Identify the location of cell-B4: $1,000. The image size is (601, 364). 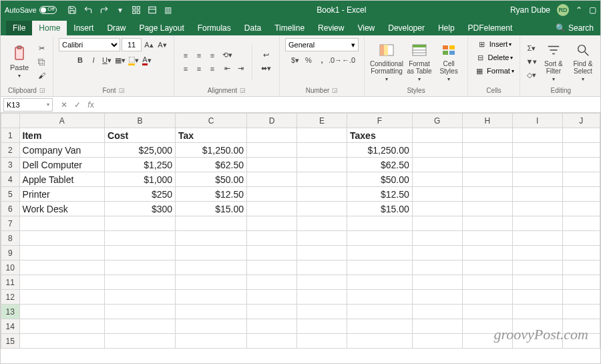
(140, 180).